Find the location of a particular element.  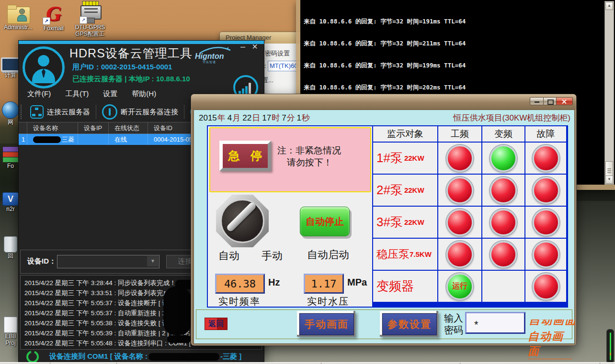

power-circle-icon is located at coordinates (110, 112).